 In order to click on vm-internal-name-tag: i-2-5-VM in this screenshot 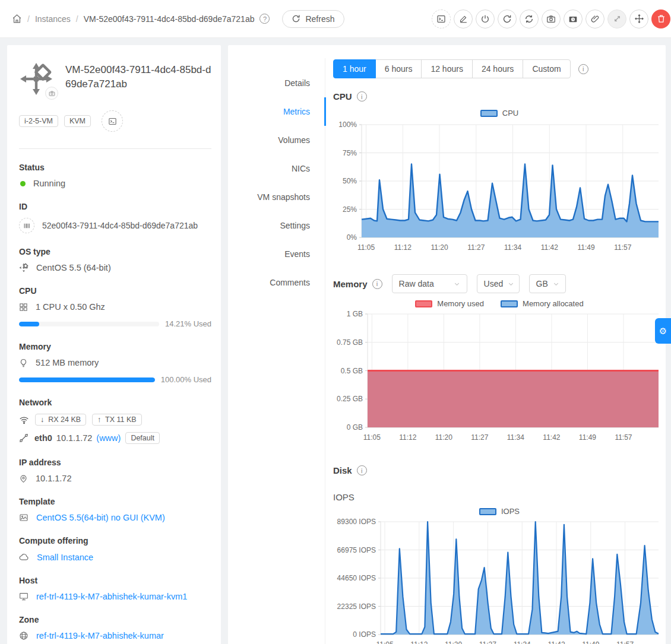, I will do `click(39, 121)`.